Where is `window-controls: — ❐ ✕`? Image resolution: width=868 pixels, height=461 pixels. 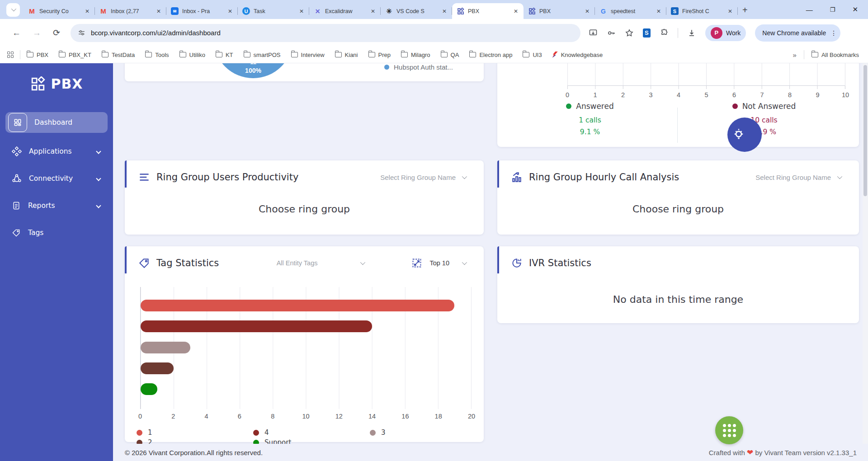 window-controls: — ❐ ✕ is located at coordinates (837, 9).